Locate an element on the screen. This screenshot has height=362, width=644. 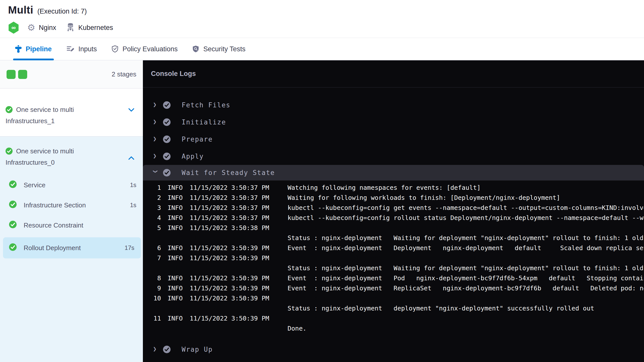
section-label: Wait for Steady State is located at coordinates (228, 173).